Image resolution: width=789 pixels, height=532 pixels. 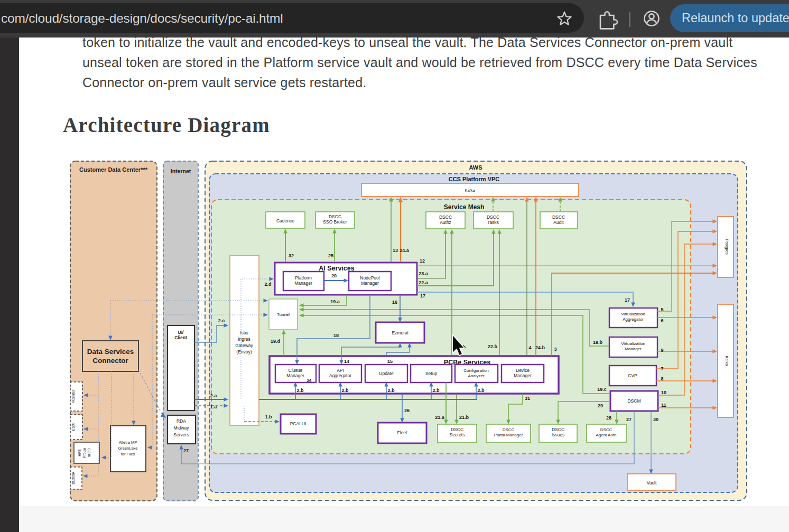 What do you see at coordinates (493, 347) in the screenshot?
I see `svg-text: 22.b` at bounding box center [493, 347].